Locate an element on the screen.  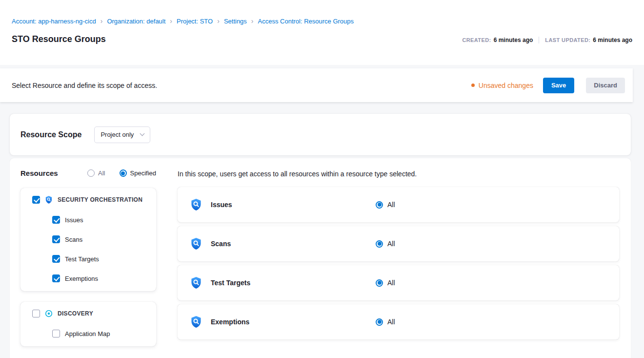
radio-specified is located at coordinates (123, 173).